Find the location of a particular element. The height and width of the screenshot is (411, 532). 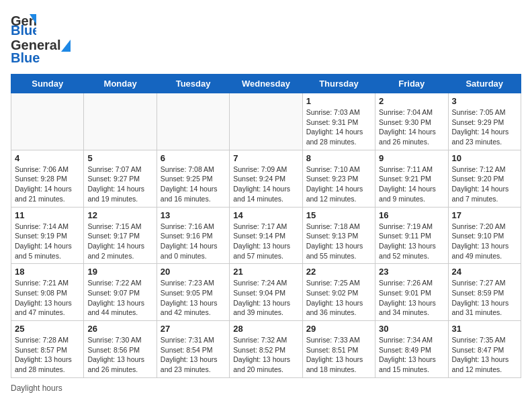

day-info: Sunrise: 7:34 AM Sunset: 8:49 PM Dayligh… is located at coordinates (411, 355).